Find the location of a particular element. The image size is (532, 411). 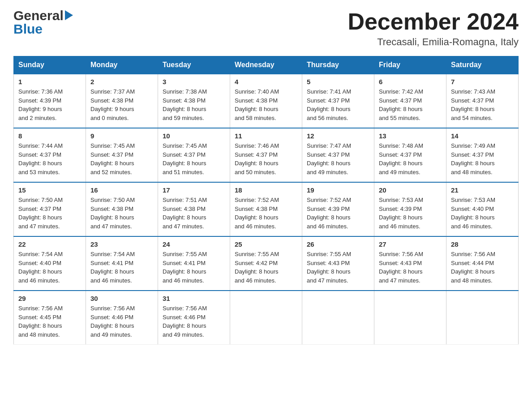

day-number: 14 is located at coordinates (482, 136).